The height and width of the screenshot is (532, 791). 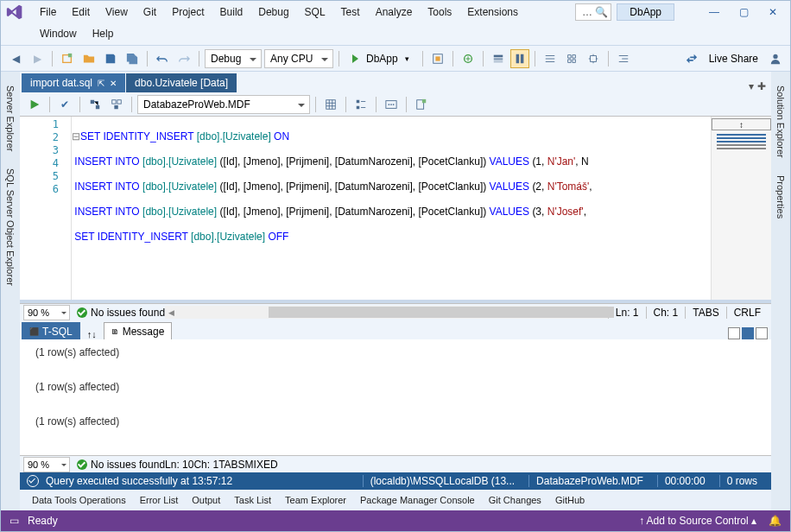 What do you see at coordinates (316, 500) in the screenshot?
I see `tab-team-explorer: Team Explorer` at bounding box center [316, 500].